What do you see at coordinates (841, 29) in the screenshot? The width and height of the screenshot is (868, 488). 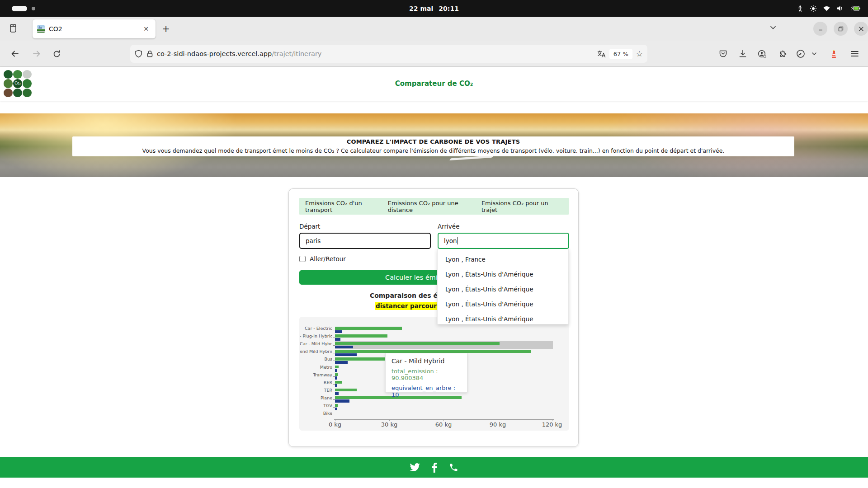 I see `restore-button` at bounding box center [841, 29].